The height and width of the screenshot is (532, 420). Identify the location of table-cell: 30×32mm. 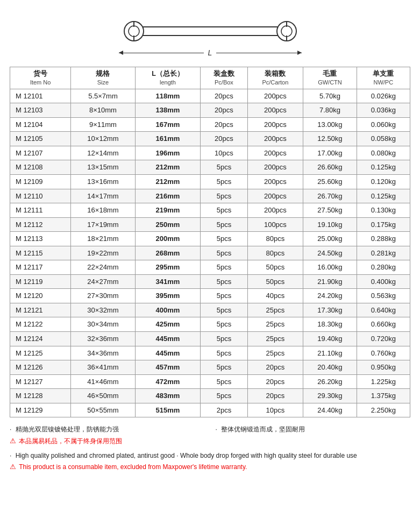
(103, 310).